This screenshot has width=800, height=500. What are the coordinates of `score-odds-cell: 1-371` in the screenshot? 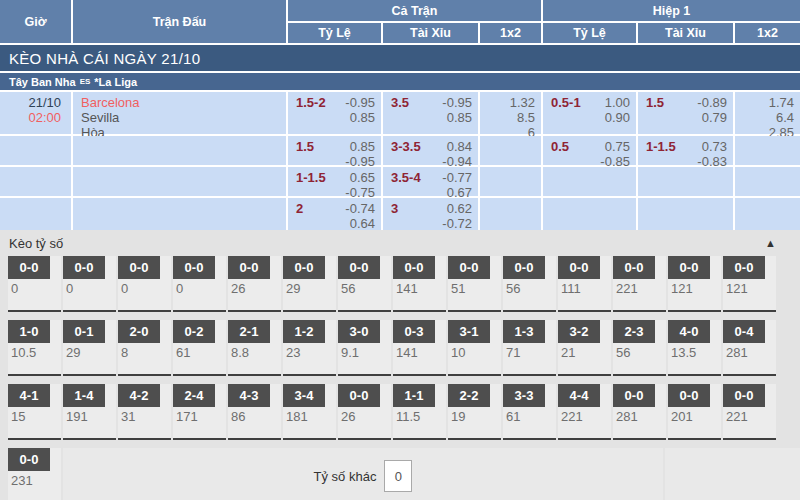 It's located at (530, 348).